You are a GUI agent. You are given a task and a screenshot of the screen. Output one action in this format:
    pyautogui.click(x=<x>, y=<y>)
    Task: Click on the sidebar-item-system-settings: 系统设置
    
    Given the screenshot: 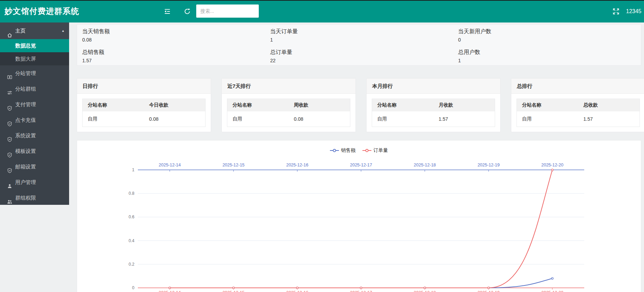 What is the action you would take?
    pyautogui.click(x=35, y=136)
    